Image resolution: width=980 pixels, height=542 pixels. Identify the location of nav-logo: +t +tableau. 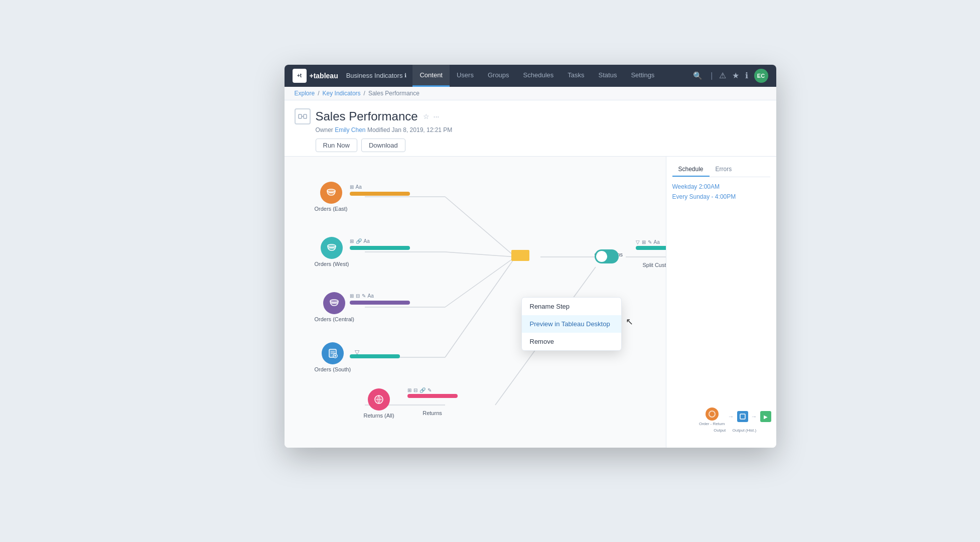
(315, 76).